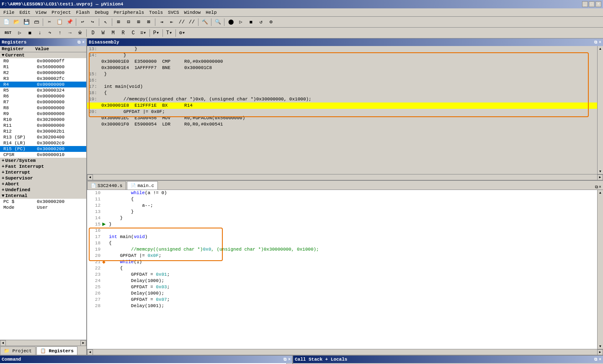  I want to click on disassembly-close-button: ×, so click(600, 43).